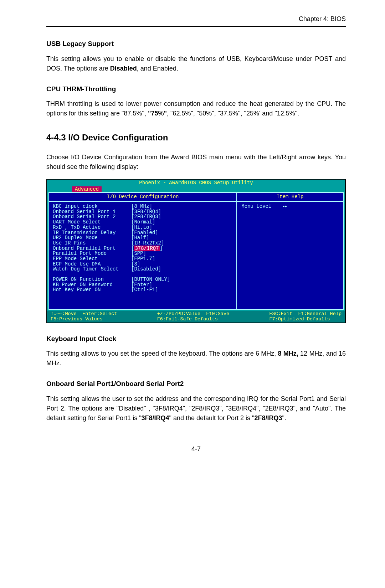  What do you see at coordinates (92, 290) in the screenshot?
I see `bios-setting-label: Hot Key Power ON` at bounding box center [92, 290].